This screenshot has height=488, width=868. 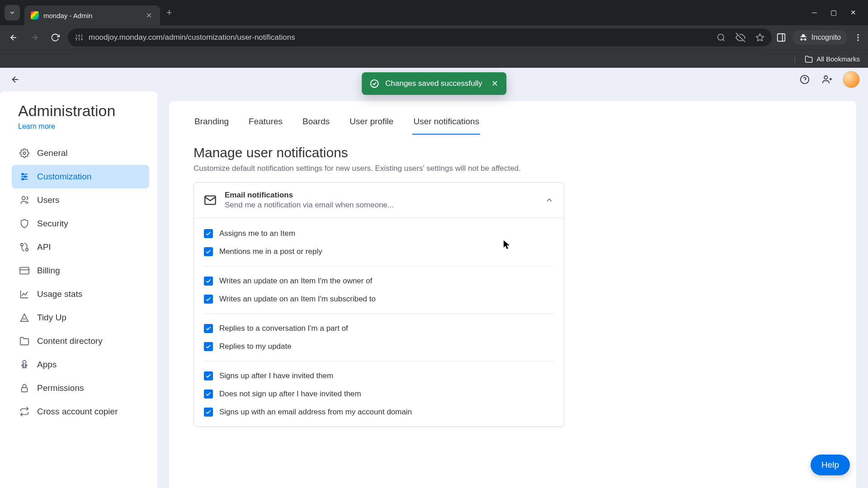 I want to click on new-tab-button: +, so click(x=169, y=13).